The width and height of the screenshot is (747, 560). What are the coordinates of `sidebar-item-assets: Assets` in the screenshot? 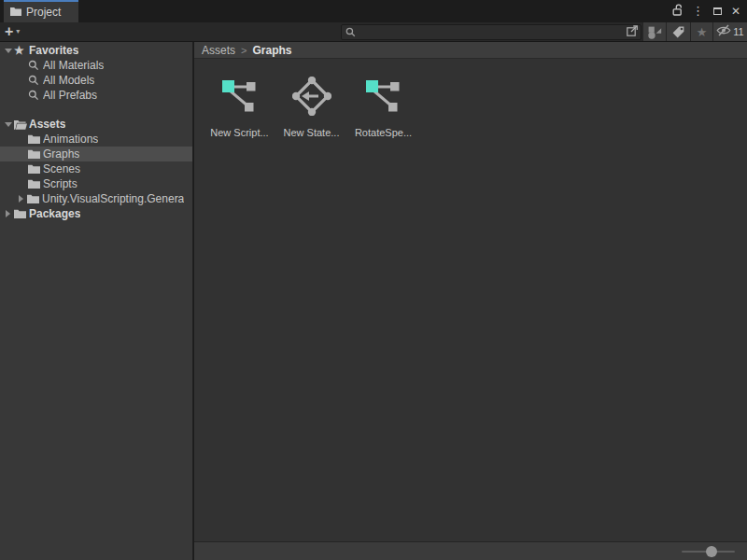 It's located at (96, 124).